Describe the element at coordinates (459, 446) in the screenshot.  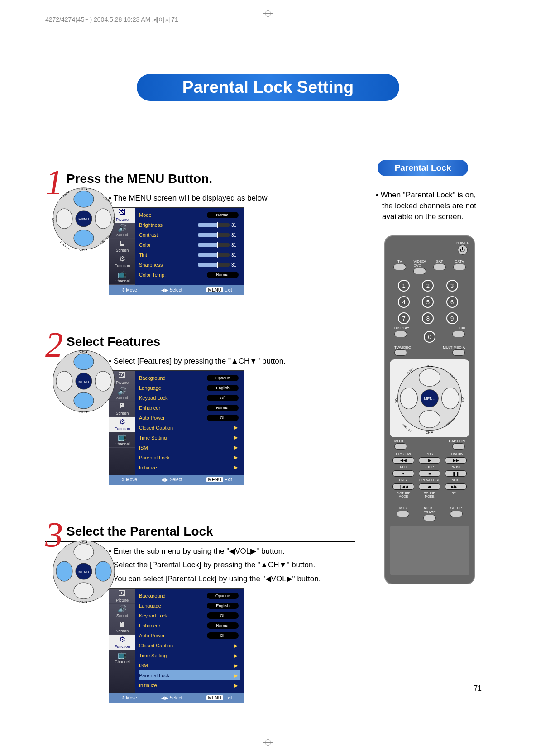
I see `caption-button` at that location.